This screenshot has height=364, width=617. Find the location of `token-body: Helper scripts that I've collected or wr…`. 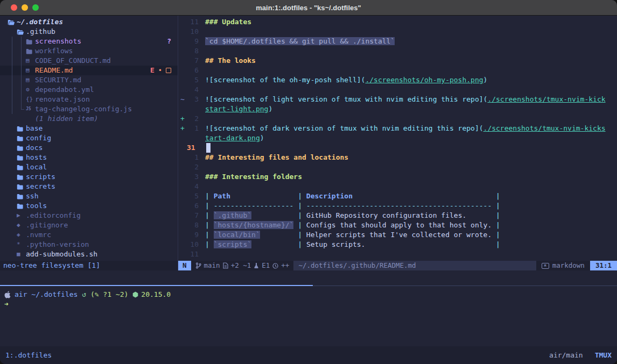

token-body: Helper scripts that I've collected or wr… is located at coordinates (399, 234).